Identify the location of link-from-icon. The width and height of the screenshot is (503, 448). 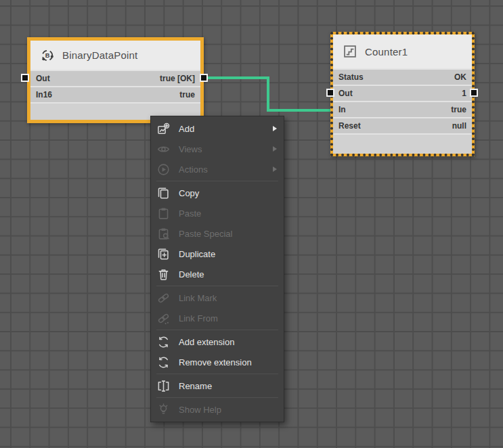
(164, 318).